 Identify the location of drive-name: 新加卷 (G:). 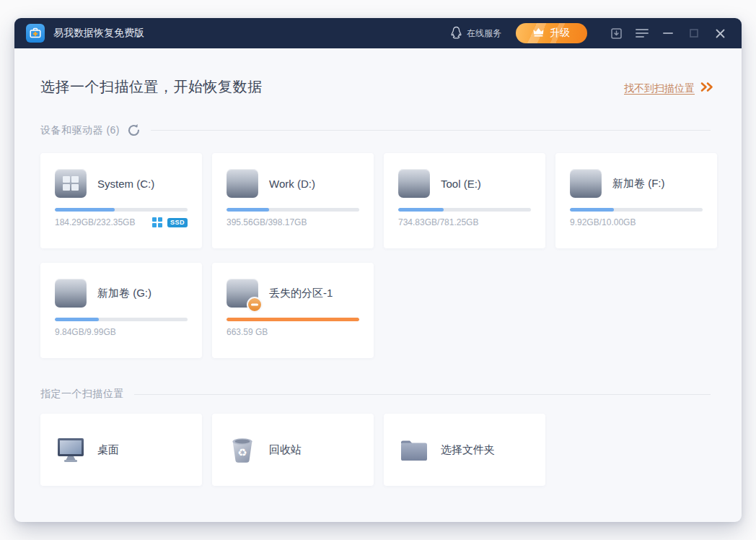
(124, 293).